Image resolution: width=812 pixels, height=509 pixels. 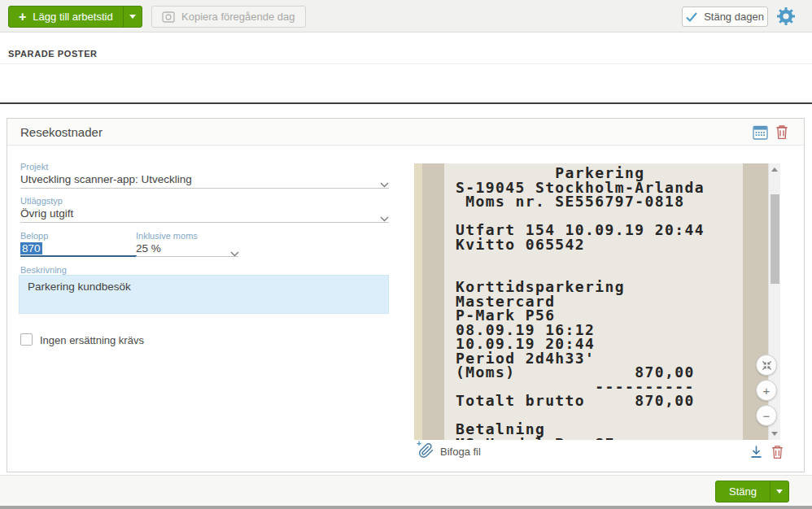 What do you see at coordinates (44, 270) in the screenshot?
I see `description-label: Beskrivning` at bounding box center [44, 270].